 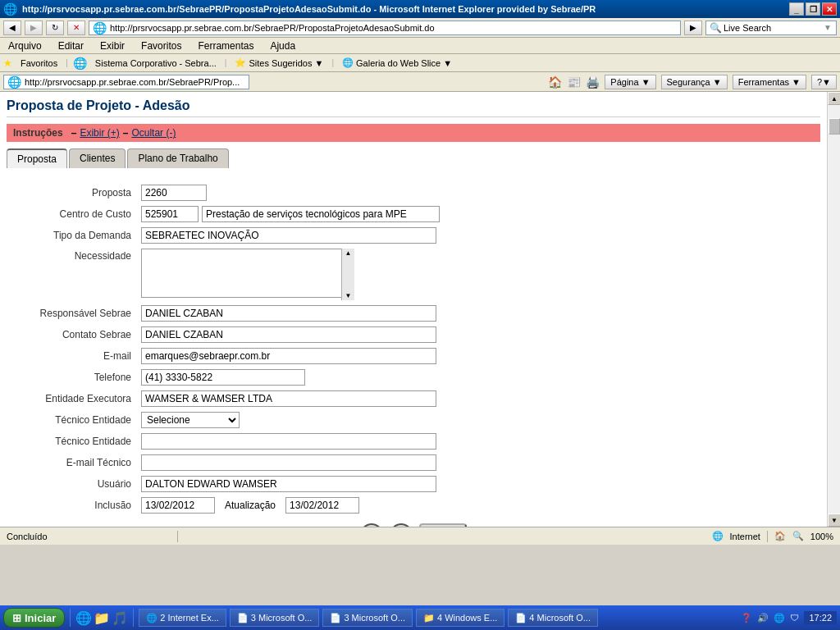 What do you see at coordinates (385, 28) in the screenshot?
I see `address-bar: 🌐 http://prsrvocsapp.pr.sebrae.com.br/Se…` at bounding box center [385, 28].